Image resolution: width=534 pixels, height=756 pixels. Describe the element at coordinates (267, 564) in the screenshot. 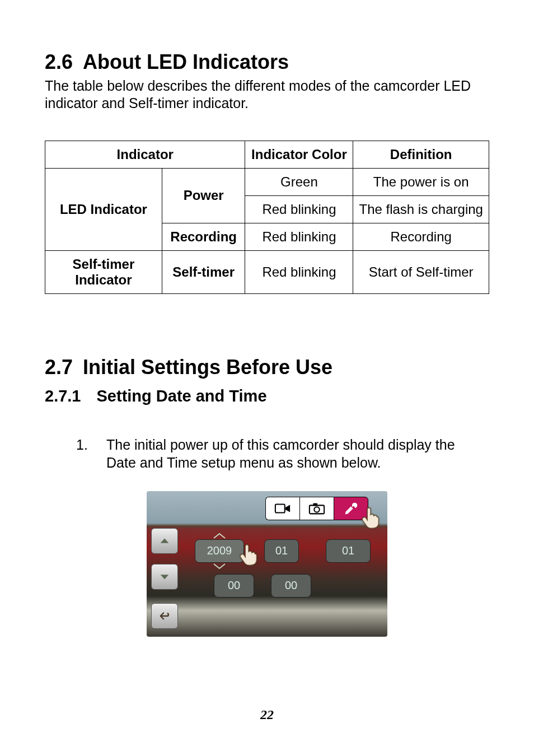

I see `date-time-setup-figure: 2009 01 01 00 00` at that location.